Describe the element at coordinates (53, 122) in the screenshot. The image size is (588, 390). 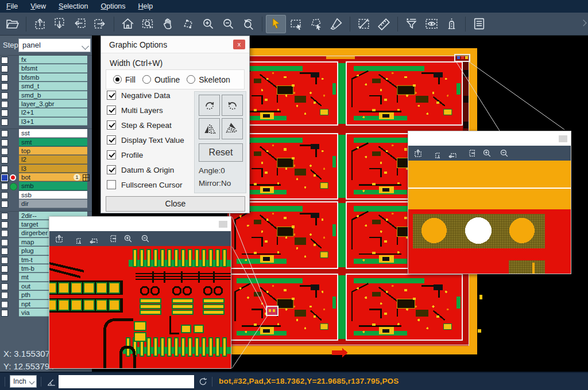
I see `layer-label: l3+1` at that location.